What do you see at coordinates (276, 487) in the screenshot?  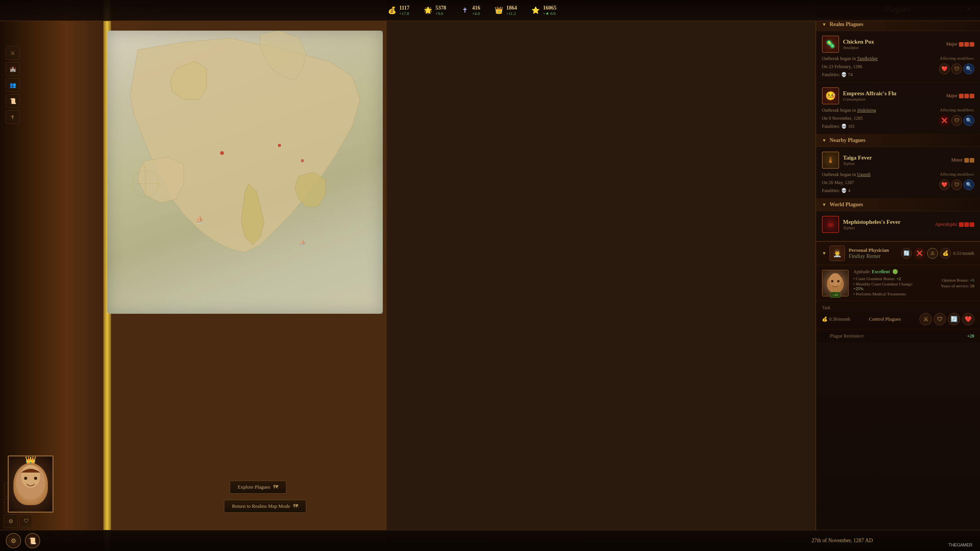 I see `explore-map-icon: 🗺` at bounding box center [276, 487].